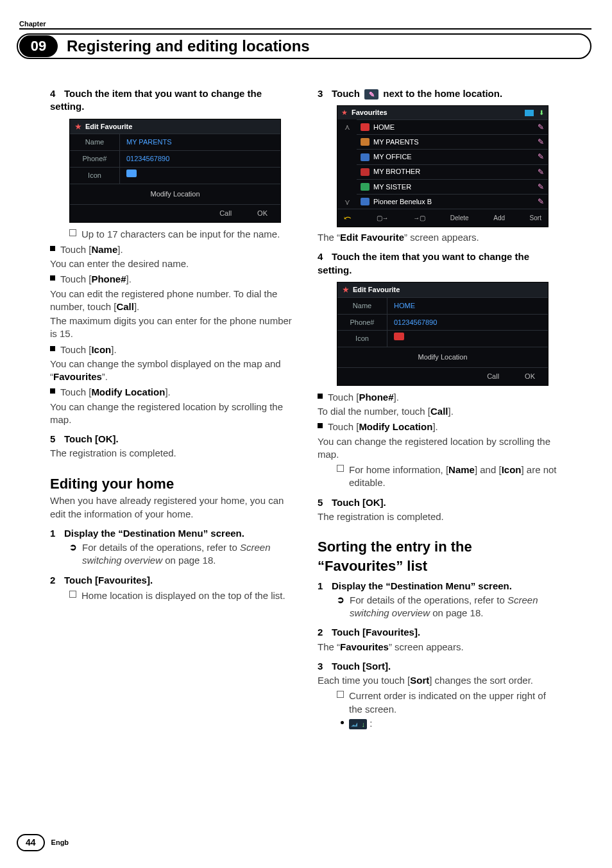 The height and width of the screenshot is (868, 612). I want to click on time-icon: ⬇, so click(541, 113).